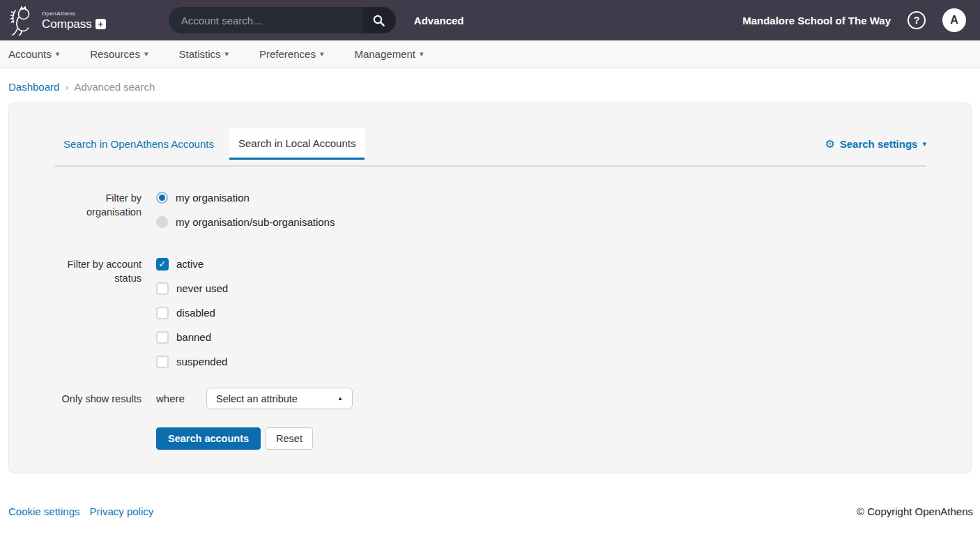 Image resolution: width=980 pixels, height=555 pixels. I want to click on search-settings-toggle: ⚙ Search settings ▾, so click(875, 144).